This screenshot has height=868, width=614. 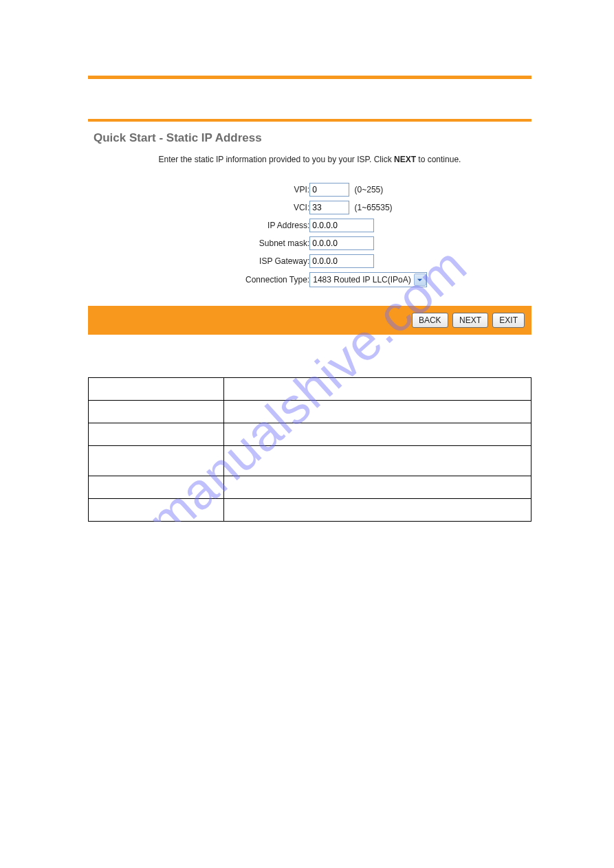 What do you see at coordinates (369, 190) in the screenshot?
I see `vpi-hint: (0~255)` at bounding box center [369, 190].